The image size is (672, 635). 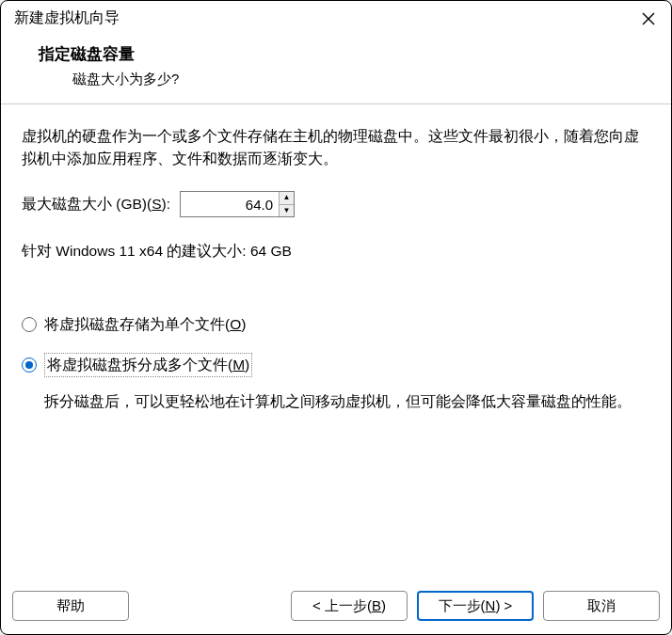 I want to click on spin-down-button: ▼, so click(x=286, y=211).